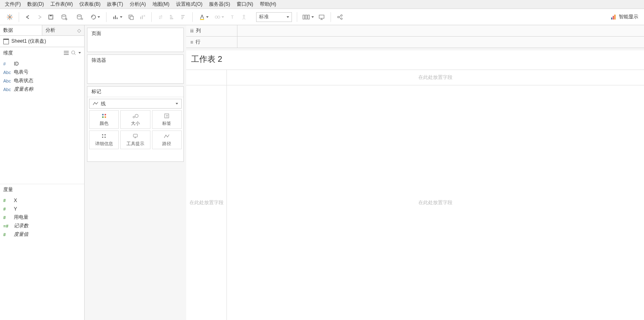 This screenshot has height=320, width=644. Describe the element at coordinates (233, 17) in the screenshot. I see `text-label-icon: T` at that location.